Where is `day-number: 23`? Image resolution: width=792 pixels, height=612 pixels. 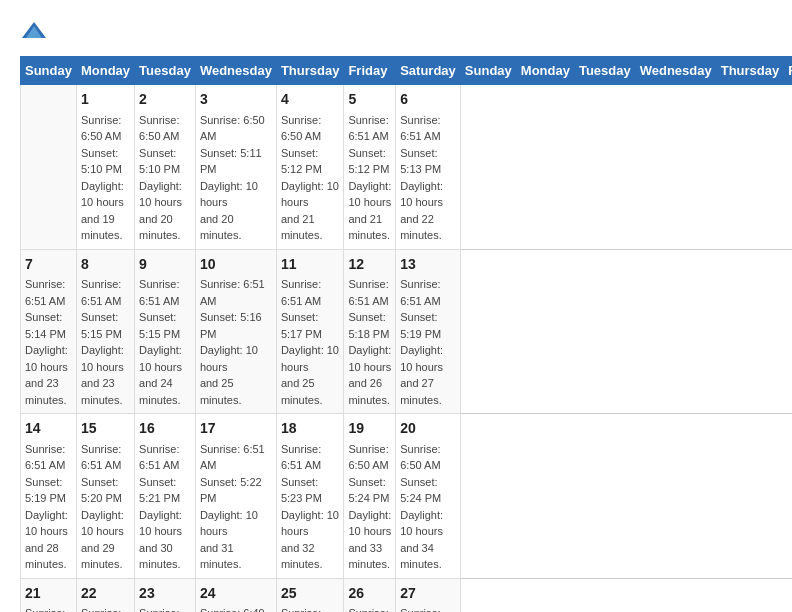 day-number: 23 is located at coordinates (165, 594).